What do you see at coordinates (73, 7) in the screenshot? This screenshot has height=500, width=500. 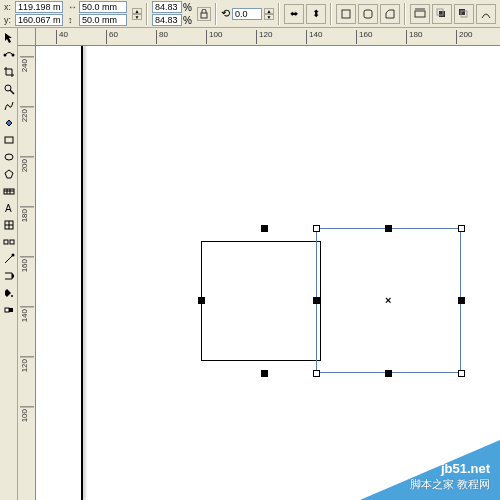 I see `width-icon: ↔` at bounding box center [73, 7].